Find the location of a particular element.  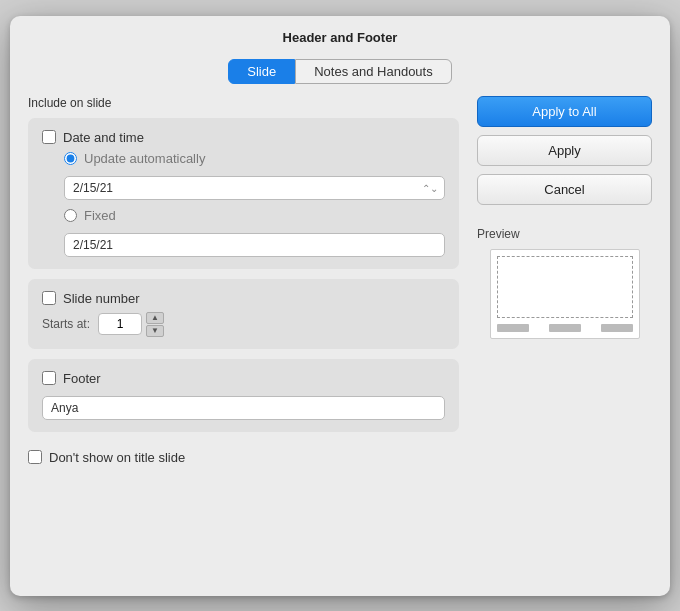

footer-group: Footer is located at coordinates (244, 396).